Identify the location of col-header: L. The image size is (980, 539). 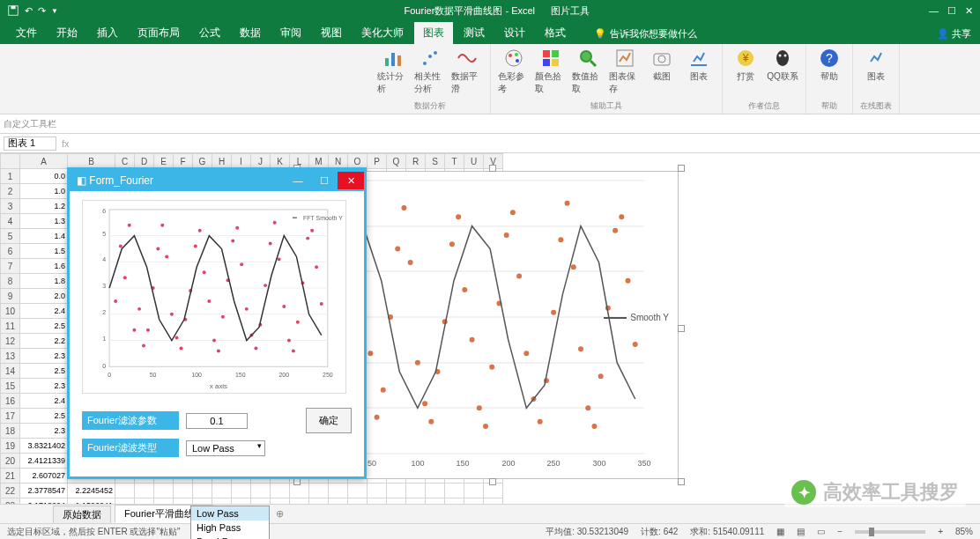
(300, 162).